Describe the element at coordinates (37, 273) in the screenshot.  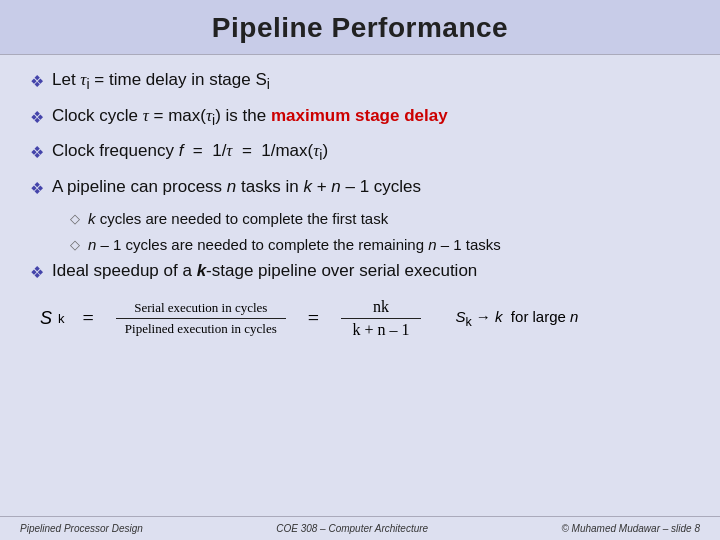
I see `diamond-icon-5: ❖` at that location.